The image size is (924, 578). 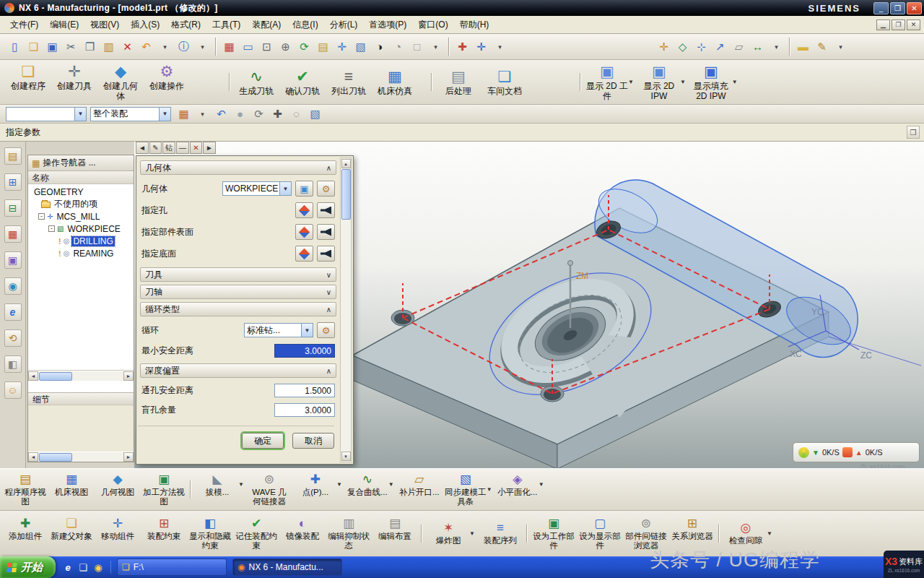 What do you see at coordinates (821, 46) in the screenshot?
I see `annotation-pencil-icon: ✎` at bounding box center [821, 46].